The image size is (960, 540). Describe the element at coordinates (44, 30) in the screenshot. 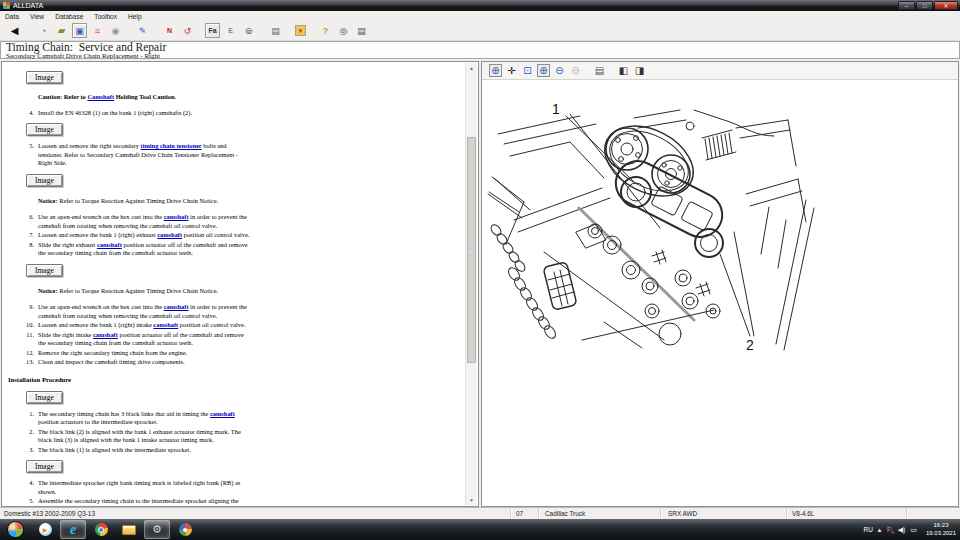

I see `shop-clock-icon: ◔` at that location.